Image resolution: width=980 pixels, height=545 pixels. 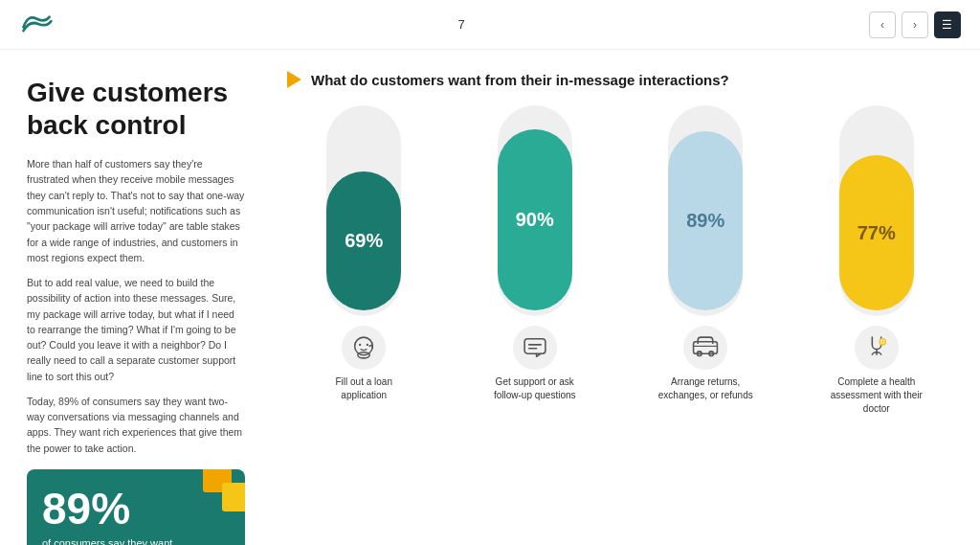 I want to click on column-label-3: Complete a health assessment with their …, so click(x=877, y=396).